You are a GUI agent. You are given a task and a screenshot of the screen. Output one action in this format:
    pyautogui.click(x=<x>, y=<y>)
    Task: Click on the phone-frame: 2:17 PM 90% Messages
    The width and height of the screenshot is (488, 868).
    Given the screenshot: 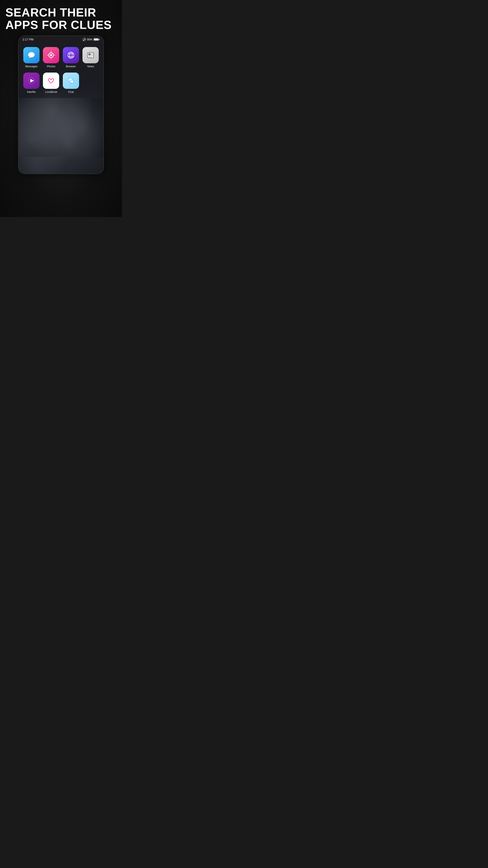 What is the action you would take?
    pyautogui.click(x=61, y=105)
    